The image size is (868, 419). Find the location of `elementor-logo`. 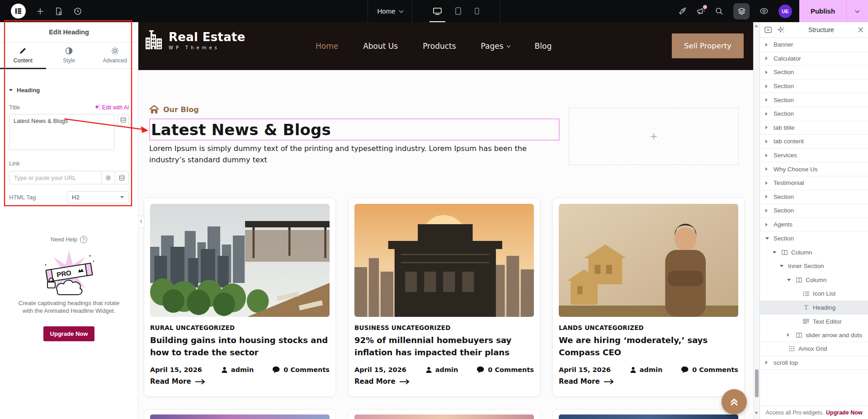

elementor-logo is located at coordinates (18, 11).